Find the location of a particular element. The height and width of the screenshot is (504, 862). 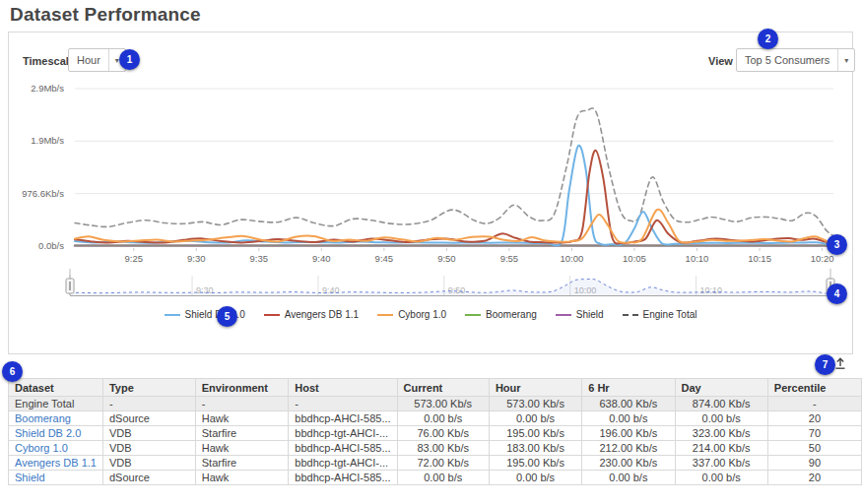

x-tick-label: 10:05 is located at coordinates (634, 258).